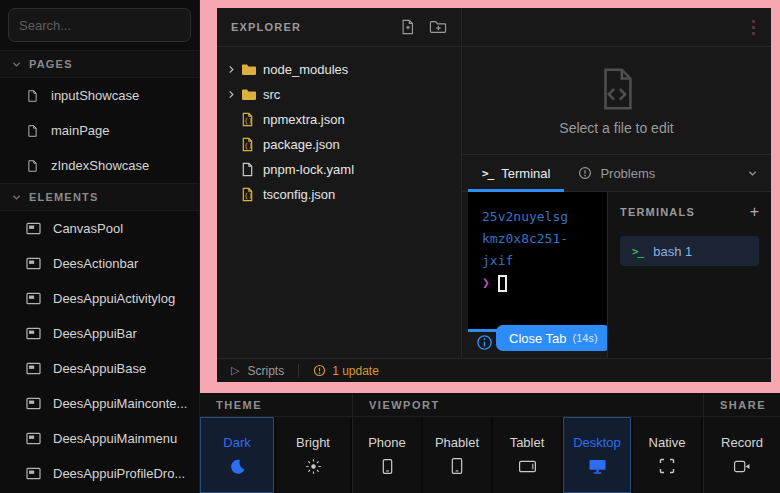  What do you see at coordinates (316, 27) in the screenshot?
I see `explorer-title: EXPLORER` at bounding box center [316, 27].